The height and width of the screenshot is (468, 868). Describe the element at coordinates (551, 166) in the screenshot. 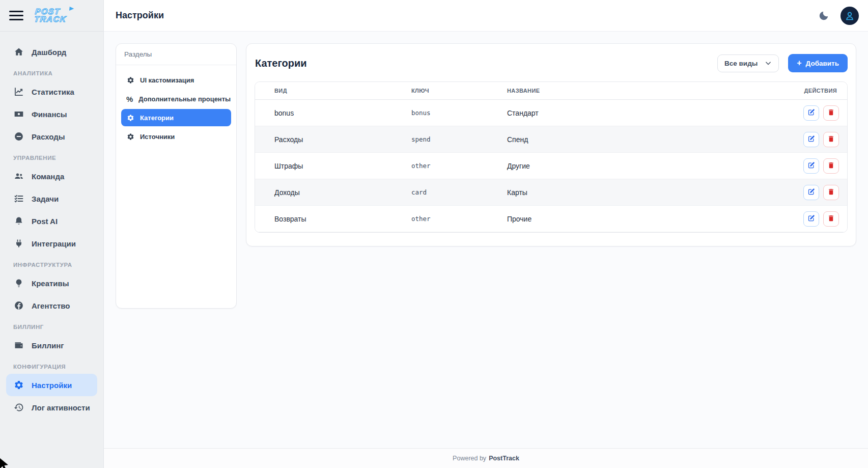

I see `table-row-2: ШтрафыotherДругие` at that location.